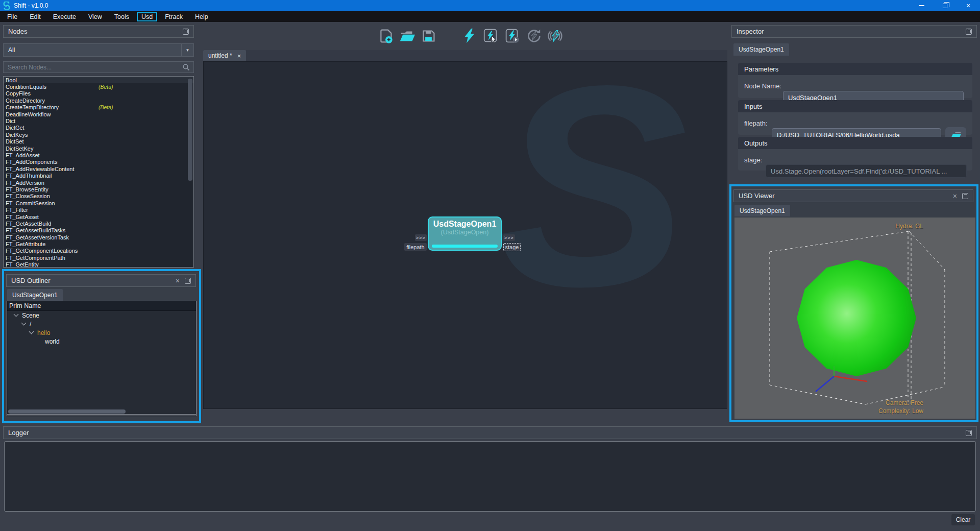 This screenshot has width=980, height=531. Describe the element at coordinates (93, 67) in the screenshot. I see `search-input` at that location.